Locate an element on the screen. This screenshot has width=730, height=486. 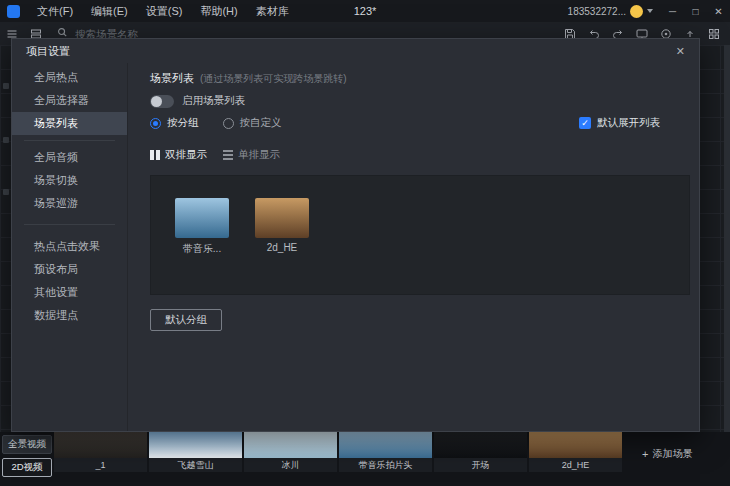
radio-unselected-icon is located at coordinates (228, 124).